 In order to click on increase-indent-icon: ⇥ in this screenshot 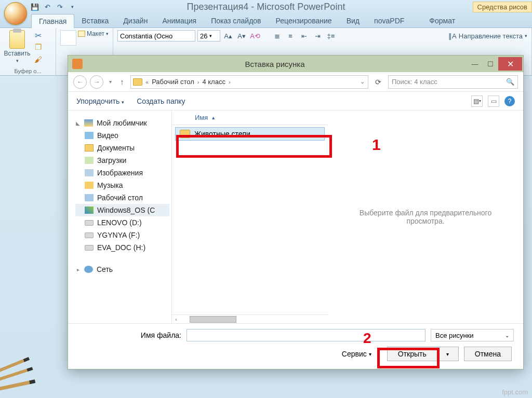, I will do `click(317, 36)`.